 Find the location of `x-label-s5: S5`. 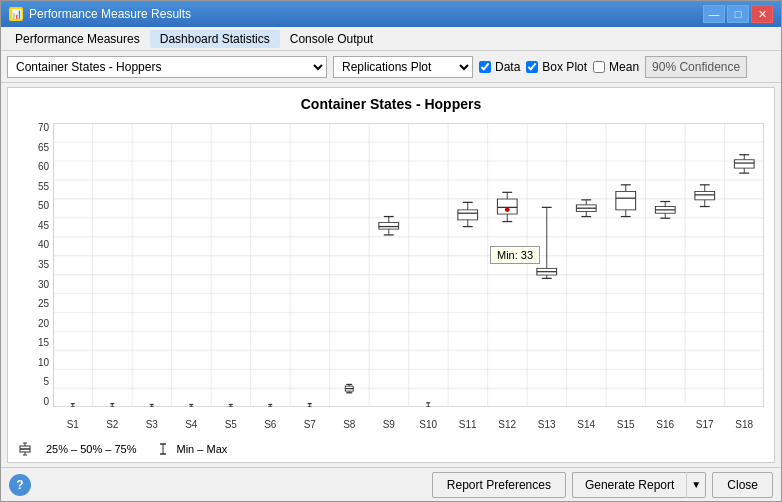

x-label-s5: S5 is located at coordinates (231, 424).